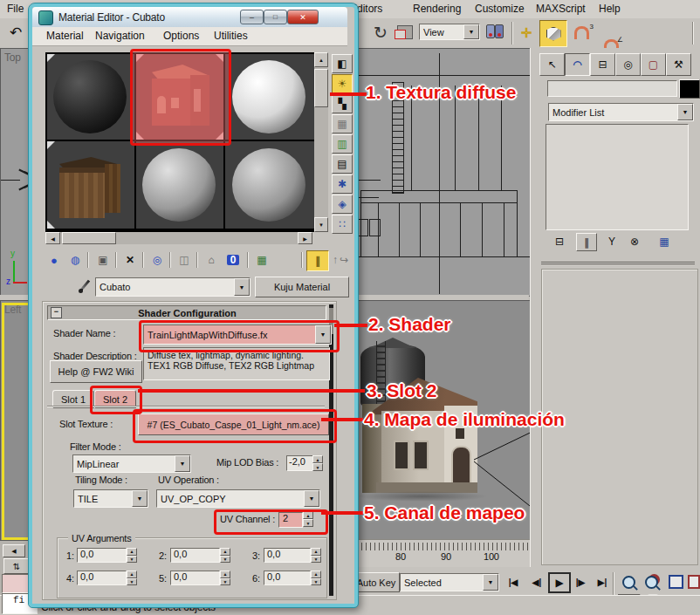 This screenshot has height=615, width=700. Describe the element at coordinates (499, 9) in the screenshot. I see `menu-customize: Customize` at that location.